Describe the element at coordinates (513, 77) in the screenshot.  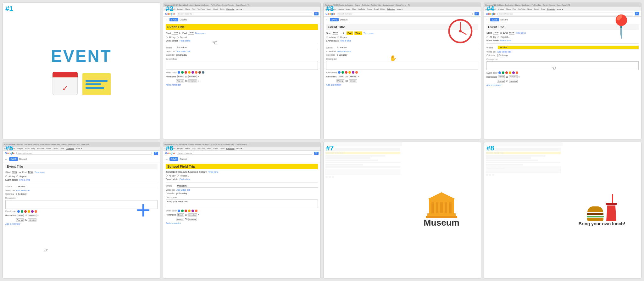
I see `mins-select-4: minutes` at that location.